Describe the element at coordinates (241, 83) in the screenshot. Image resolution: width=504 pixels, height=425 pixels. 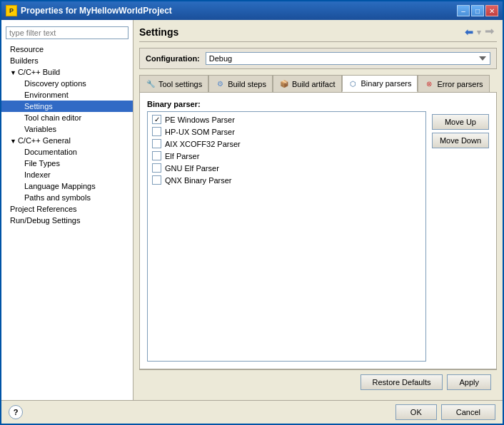
I see `tab-build-steps: ⚙ Build steps` at that location.